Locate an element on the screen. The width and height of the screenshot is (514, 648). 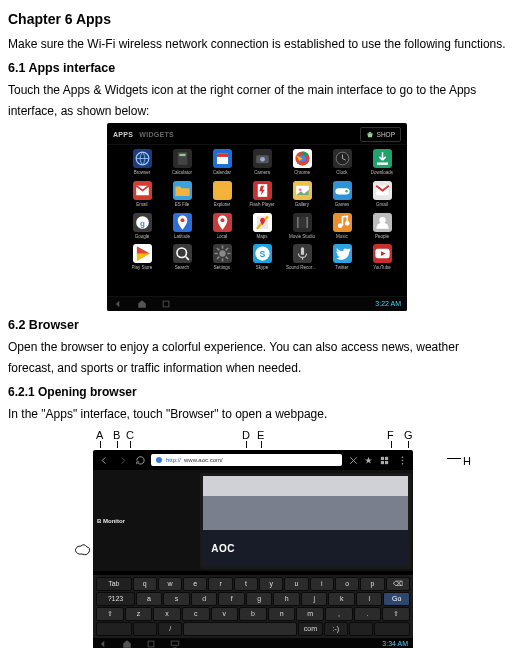
app-icon: Explorer is located at coordinates (222, 195).